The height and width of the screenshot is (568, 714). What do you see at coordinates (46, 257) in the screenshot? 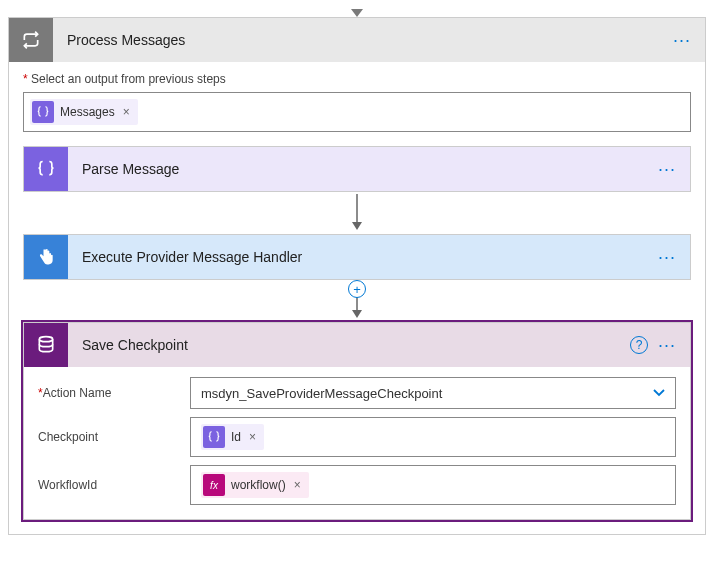
I see `pointer-icon` at bounding box center [46, 257].